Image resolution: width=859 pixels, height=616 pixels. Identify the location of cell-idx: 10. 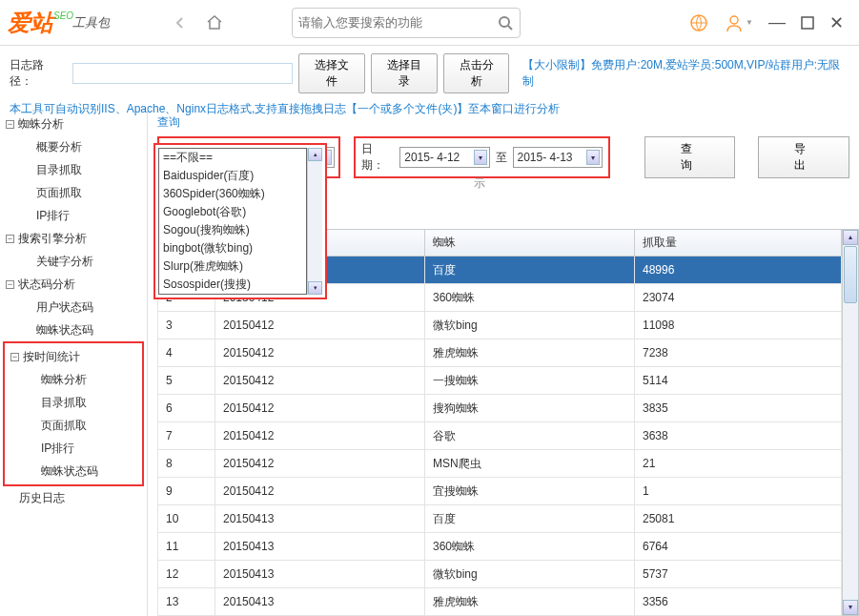
(187, 519).